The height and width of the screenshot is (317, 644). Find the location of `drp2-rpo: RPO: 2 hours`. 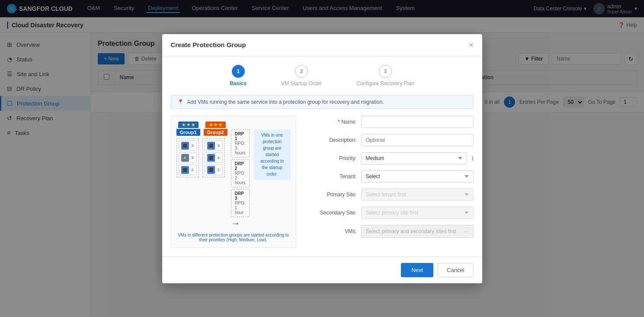

drp2-rpo: RPO: 2 hours is located at coordinates (240, 178).